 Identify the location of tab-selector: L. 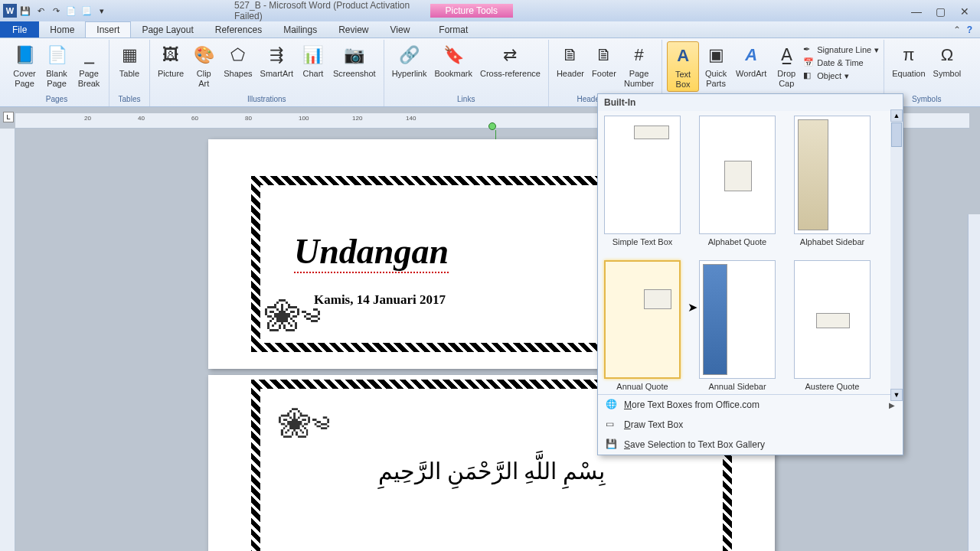
(8, 117).